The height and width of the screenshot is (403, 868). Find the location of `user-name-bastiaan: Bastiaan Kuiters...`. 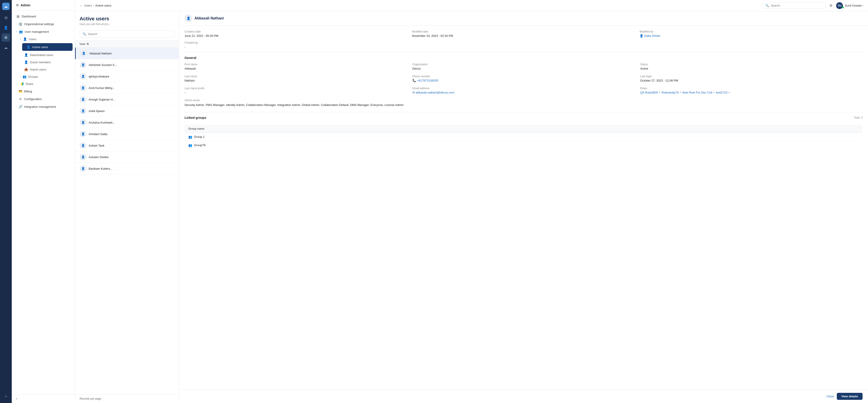

user-name-bastiaan: Bastiaan Kuiters... is located at coordinates (100, 169).